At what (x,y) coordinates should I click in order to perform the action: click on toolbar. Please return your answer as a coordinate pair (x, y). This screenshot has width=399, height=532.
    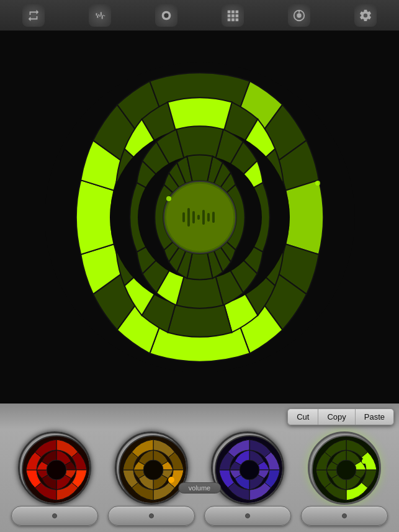
    Looking at the image, I should click on (200, 16).